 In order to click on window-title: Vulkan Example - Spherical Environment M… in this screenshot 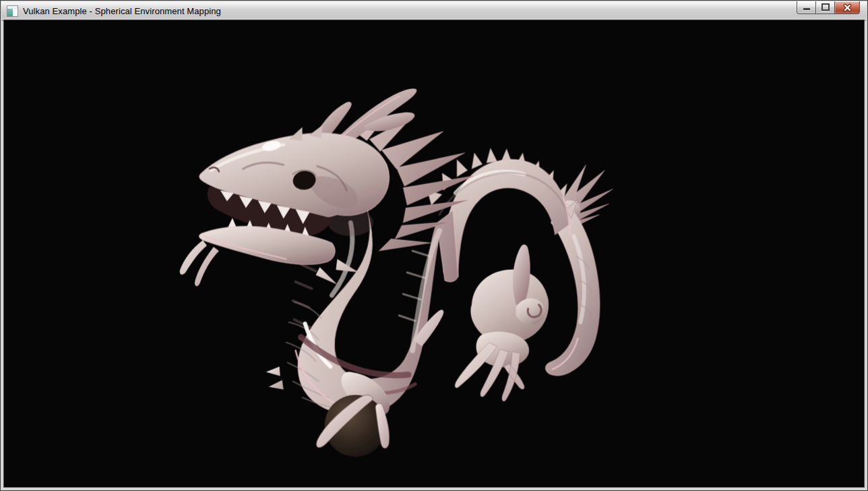, I will do `click(122, 11)`.